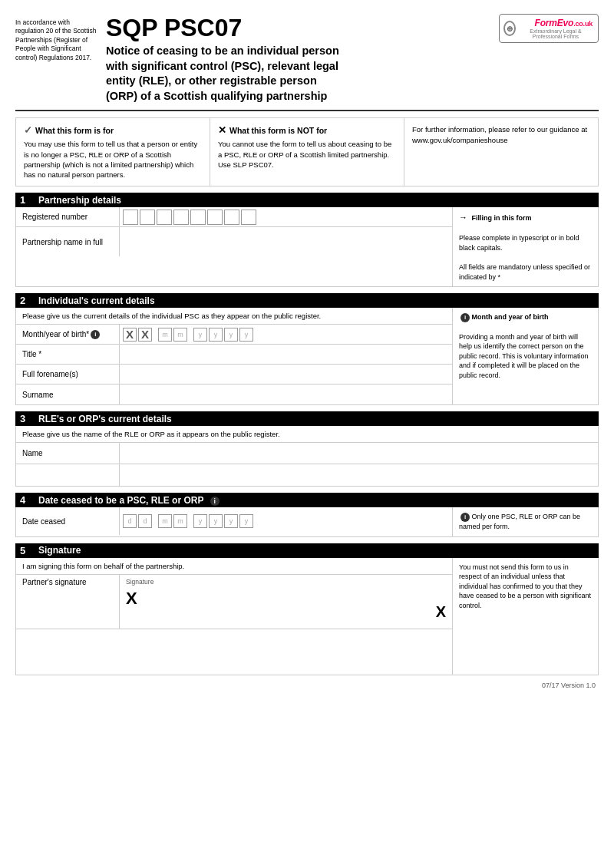 The width and height of the screenshot is (614, 868). Describe the element at coordinates (286, 602) in the screenshot. I see `partner-sig-field: Signature X X` at that location.